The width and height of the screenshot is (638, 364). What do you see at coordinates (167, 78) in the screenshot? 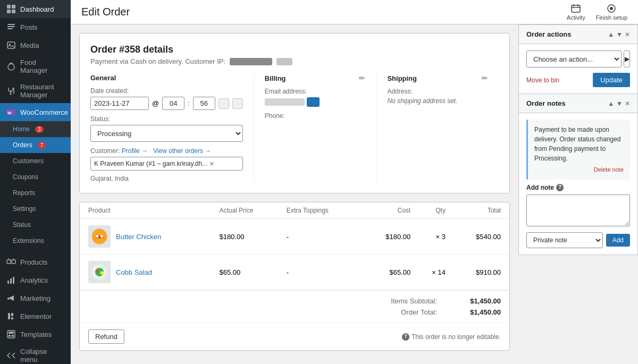
I see `general-section-header: General` at bounding box center [167, 78].